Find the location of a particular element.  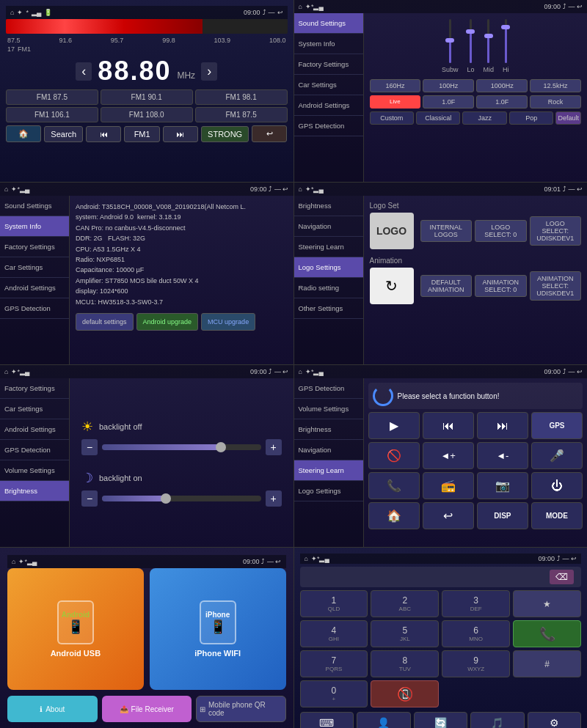

band-btn: FM1 is located at coordinates (142, 134).